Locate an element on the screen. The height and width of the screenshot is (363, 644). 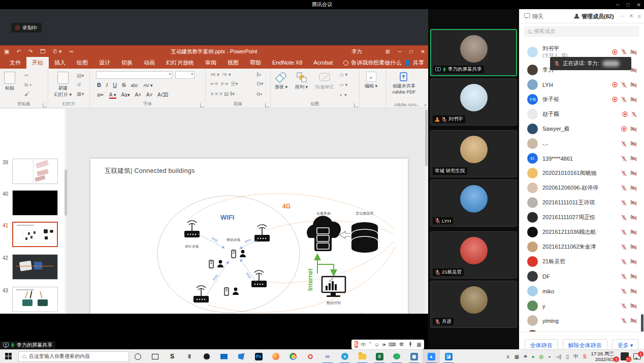
slideshow-icon: 🗔 is located at coordinates (43, 51).